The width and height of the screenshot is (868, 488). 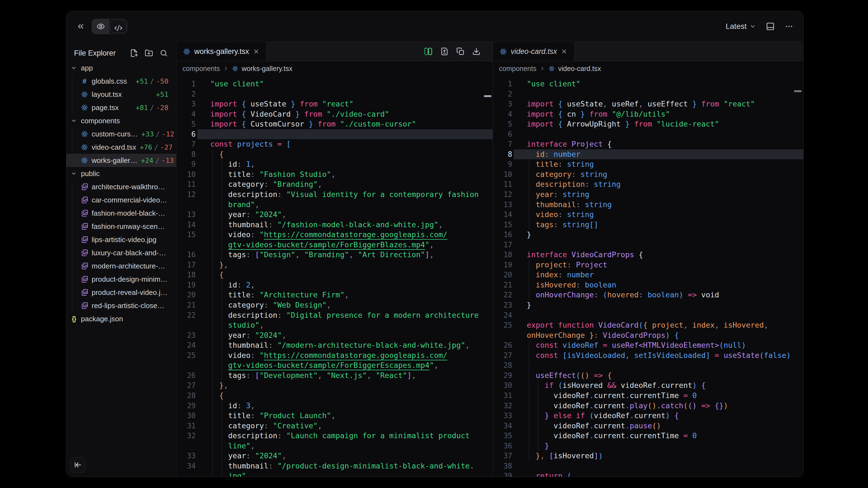 What do you see at coordinates (119, 26) in the screenshot?
I see `code-toggle-button` at bounding box center [119, 26].